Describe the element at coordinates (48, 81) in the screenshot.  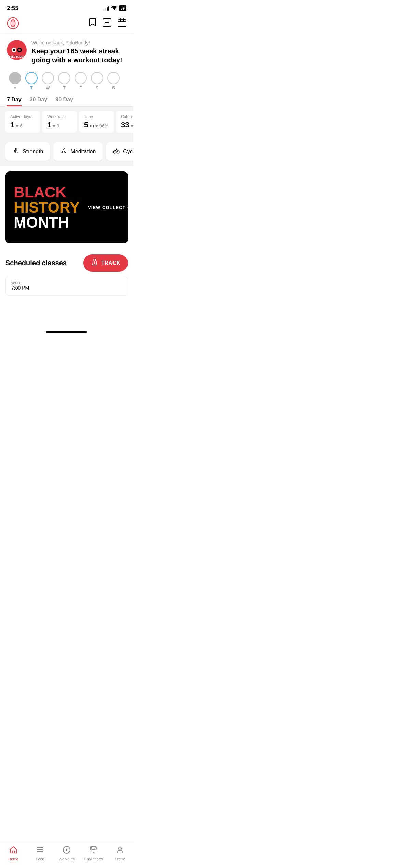
I see `day-wednesday: W` at that location.